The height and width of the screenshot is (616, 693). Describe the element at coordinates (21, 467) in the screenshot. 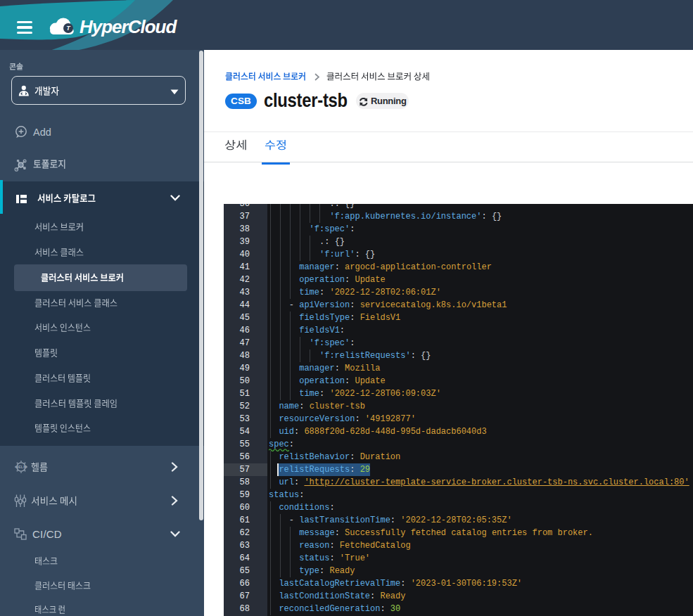

I see `svg-text: HELM` at that location.